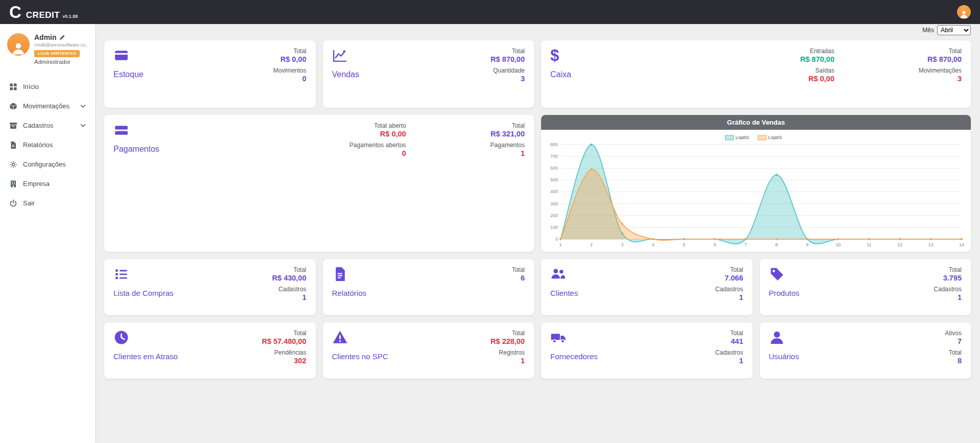  Describe the element at coordinates (13, 203) in the screenshot. I see `power-icon` at that location.